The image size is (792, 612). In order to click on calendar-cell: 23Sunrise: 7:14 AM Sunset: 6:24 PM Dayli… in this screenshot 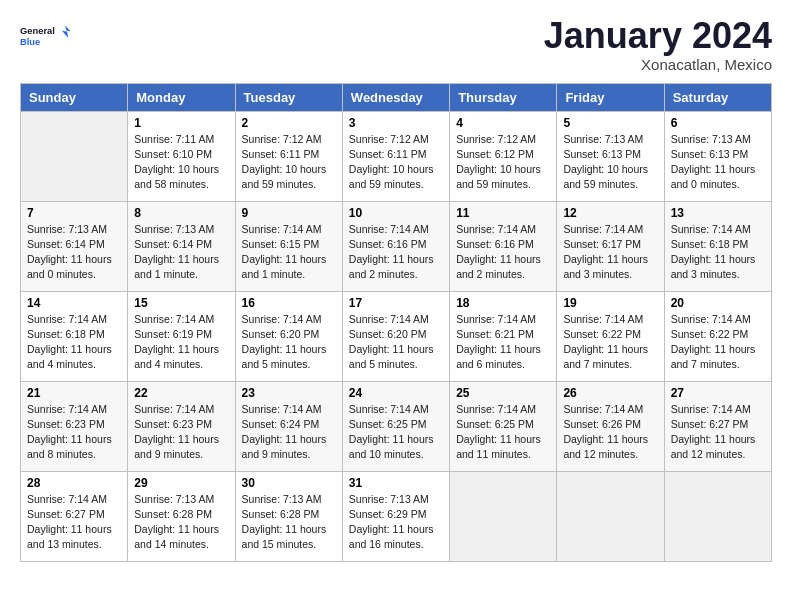, I will do `click(288, 426)`.